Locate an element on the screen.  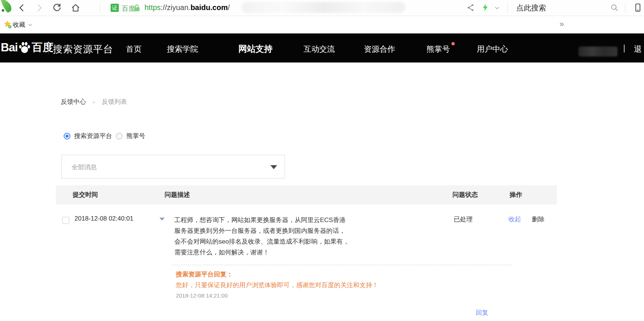
logout-link-partial: 退 is located at coordinates (639, 49).